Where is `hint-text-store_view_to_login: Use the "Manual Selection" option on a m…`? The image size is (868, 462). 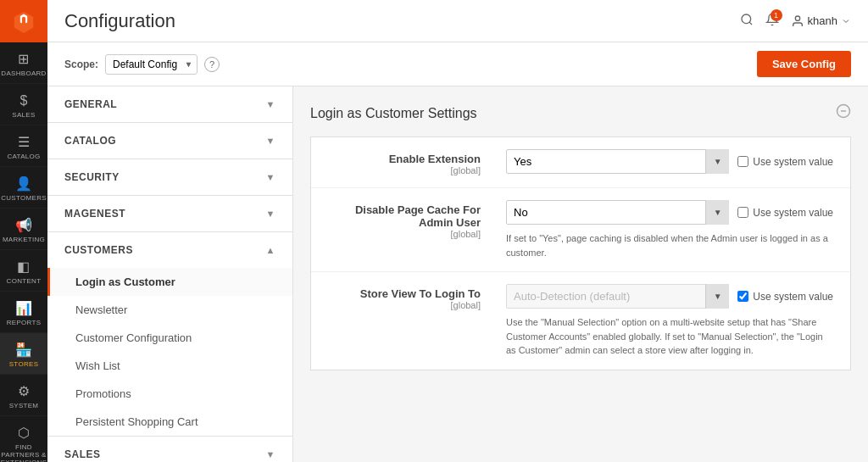
hint-text-store_view_to_login: Use the "Manual Selection" option on a m… is located at coordinates (670, 337).